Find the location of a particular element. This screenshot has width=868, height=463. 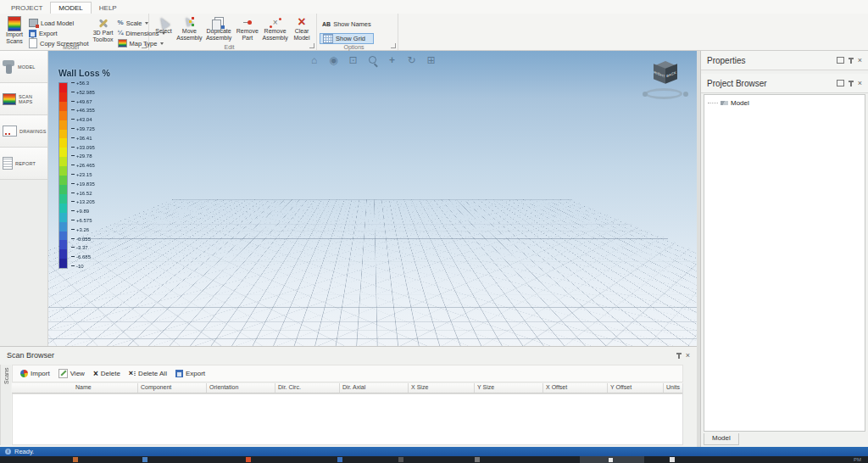

remove-assembly-button: Remove Assembly is located at coordinates (275, 31).